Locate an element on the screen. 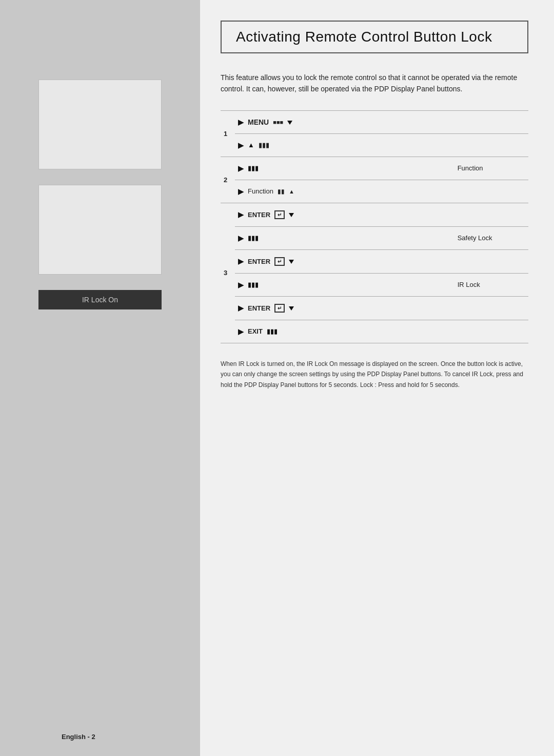  step-2-icons: ▮▮▮ is located at coordinates (253, 168).